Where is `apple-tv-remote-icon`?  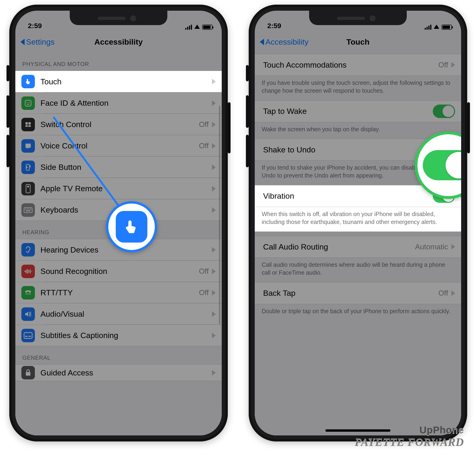
apple-tv-remote-icon is located at coordinates (28, 189).